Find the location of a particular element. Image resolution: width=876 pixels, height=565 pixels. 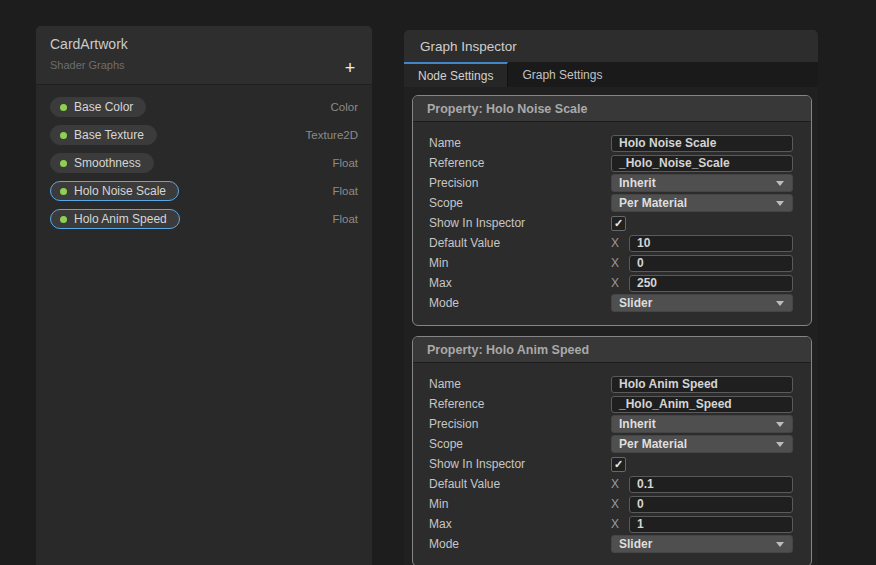

field-row-scope: Scope Per Material is located at coordinates (611, 444).